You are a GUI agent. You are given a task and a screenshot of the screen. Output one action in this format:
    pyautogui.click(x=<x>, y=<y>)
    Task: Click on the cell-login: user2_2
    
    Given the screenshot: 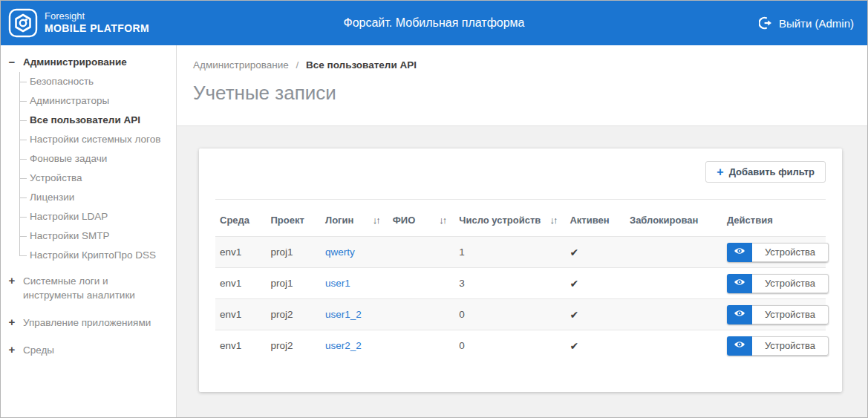 What is the action you would take?
    pyautogui.click(x=355, y=346)
    